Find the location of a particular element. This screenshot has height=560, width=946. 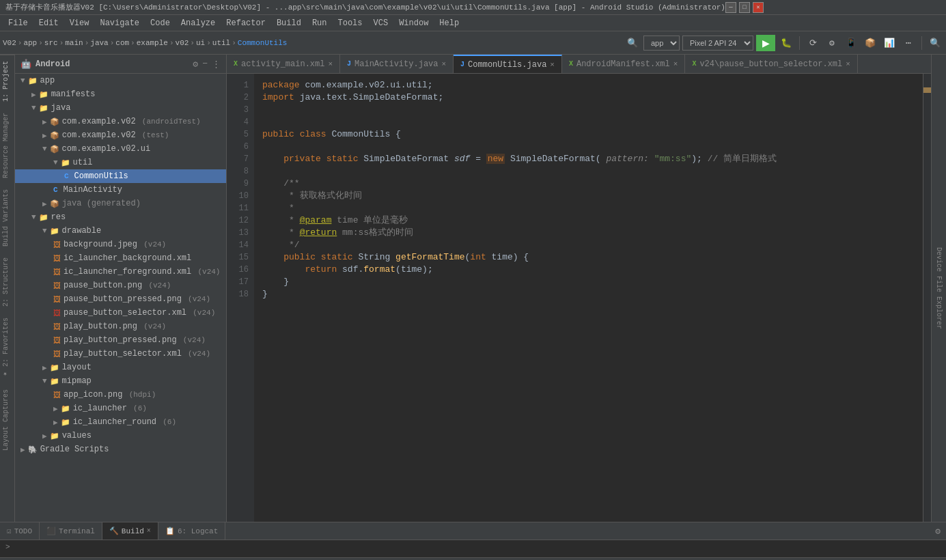

tree-item-commonutils: C CommonUtils is located at coordinates (120, 176).